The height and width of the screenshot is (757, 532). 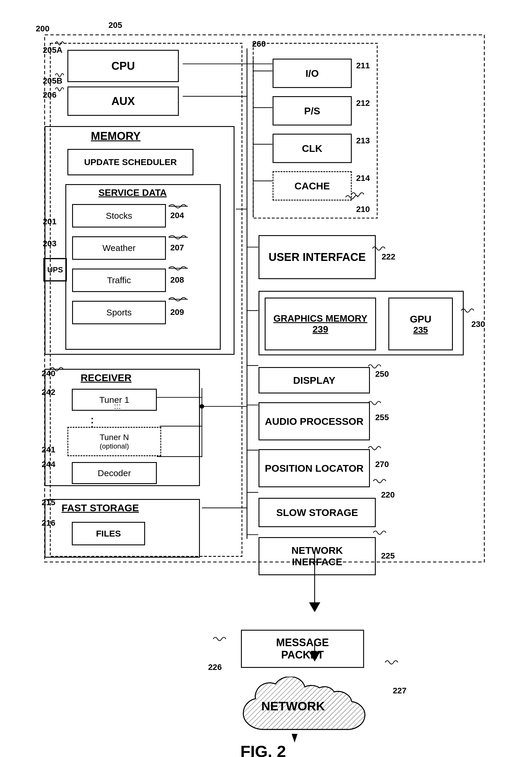 What do you see at coordinates (48, 523) in the screenshot?
I see `label-216: 216` at bounding box center [48, 523].